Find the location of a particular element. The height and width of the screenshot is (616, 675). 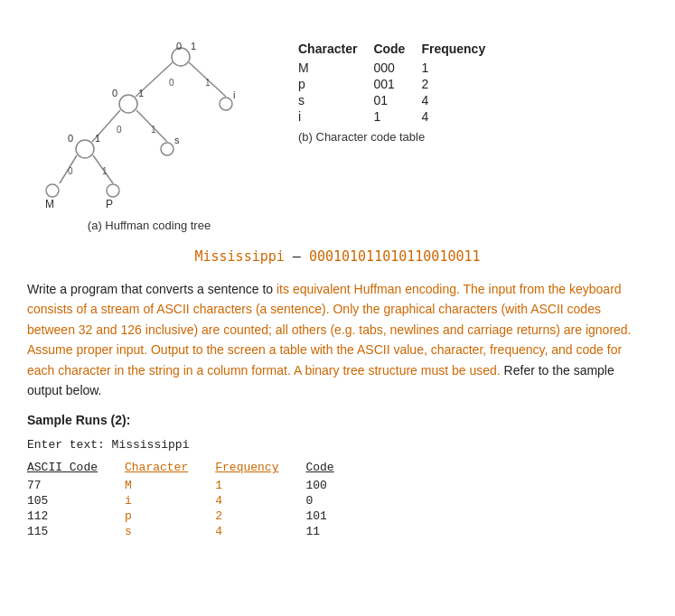

svg-text: i is located at coordinates (234, 95).